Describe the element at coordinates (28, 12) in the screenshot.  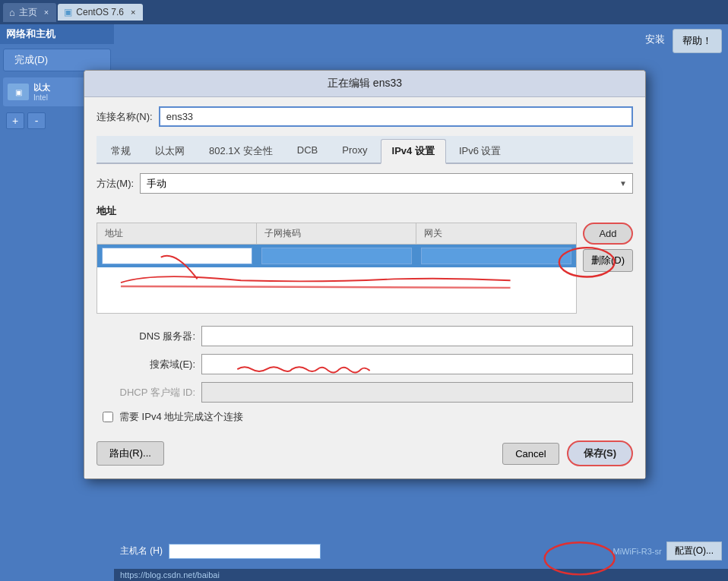
I see `home-tab-label: 主页` at that location.